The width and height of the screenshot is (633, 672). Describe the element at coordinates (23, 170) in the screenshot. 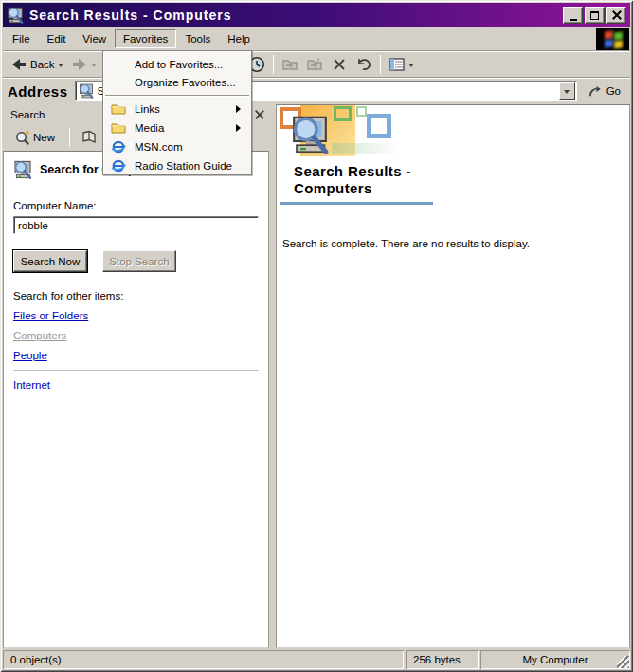

I see `search-computers-icon` at that location.